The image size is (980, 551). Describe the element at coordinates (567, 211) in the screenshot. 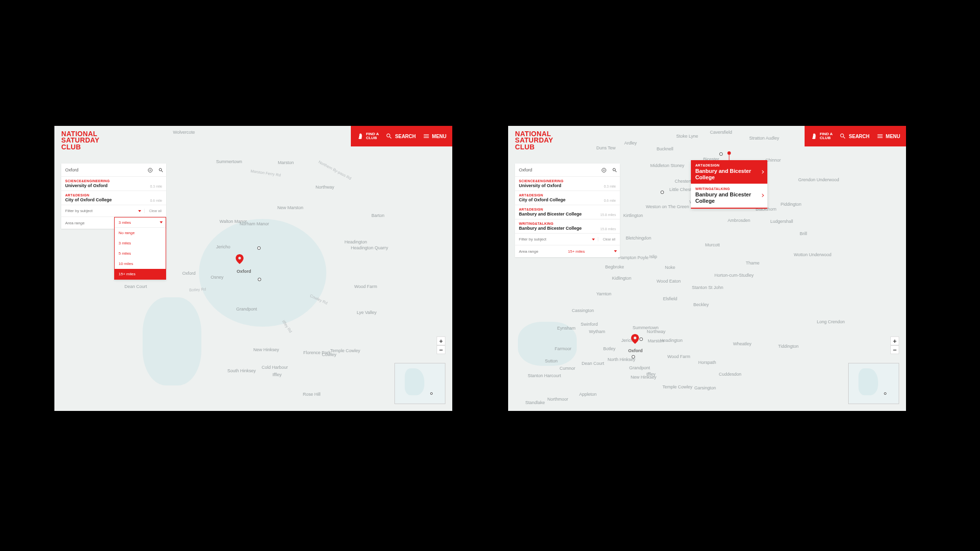

I see `sidebar: SCIENCE&ENGINEERING University of Oxford…` at that location.